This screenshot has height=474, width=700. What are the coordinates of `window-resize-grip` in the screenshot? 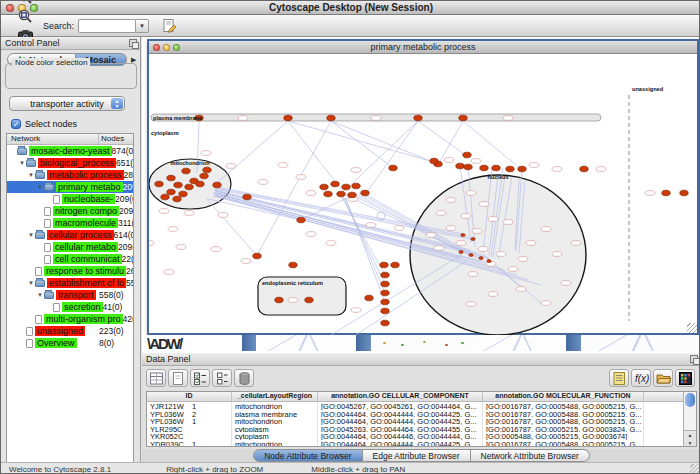 It's located at (692, 328).